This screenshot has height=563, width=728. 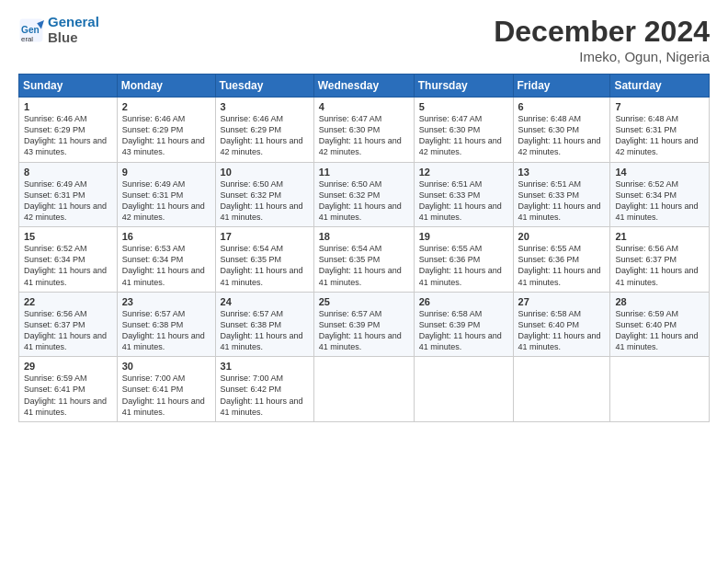 What do you see at coordinates (601, 57) in the screenshot?
I see `subtitle: Imeko, Ogun, Nigeria` at bounding box center [601, 57].